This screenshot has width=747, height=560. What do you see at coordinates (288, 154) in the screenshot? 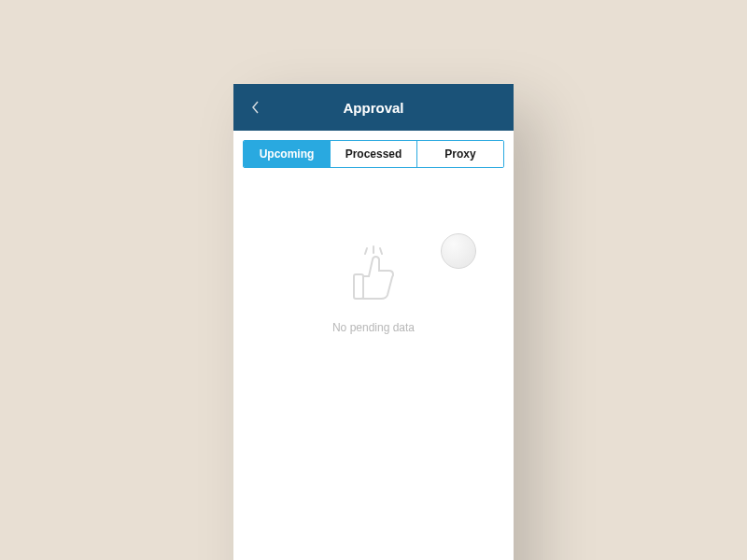
I see `tab-upcoming: Upcoming` at bounding box center [288, 154].